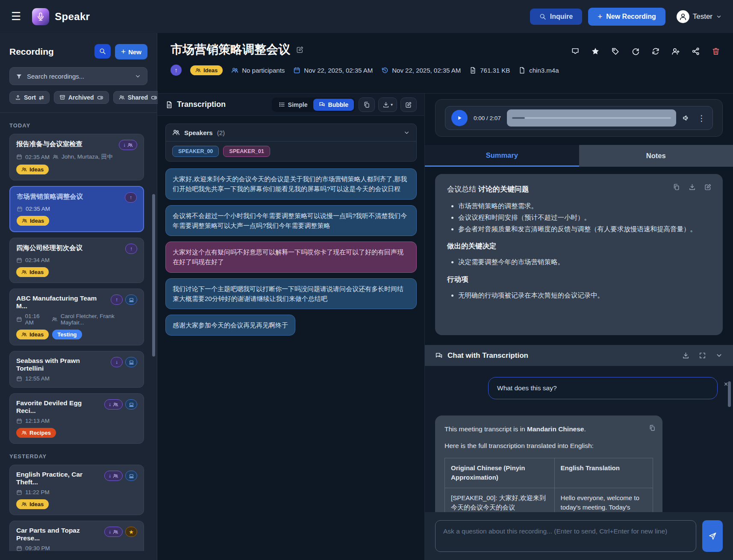 This screenshot has height=560, width=733. Describe the element at coordinates (246, 151) in the screenshot. I see `speaker-chip-01: SPEAKER_01` at that location.